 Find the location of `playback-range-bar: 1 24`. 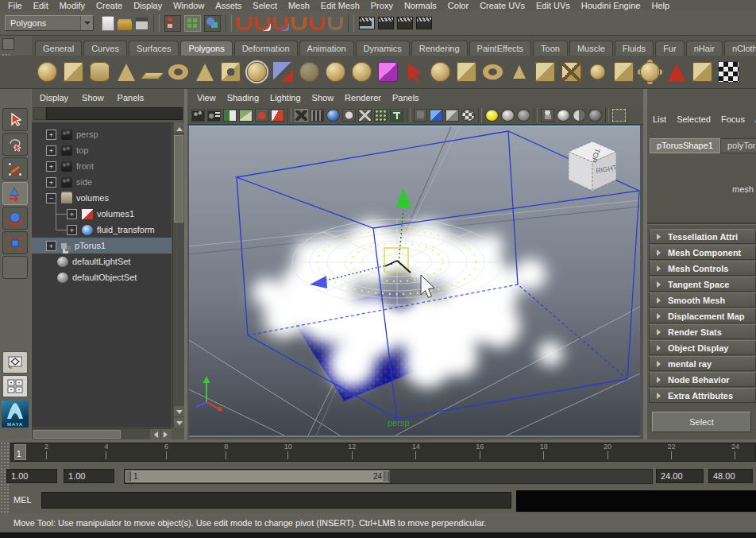

playback-range-bar: 1 24 is located at coordinates (257, 477).